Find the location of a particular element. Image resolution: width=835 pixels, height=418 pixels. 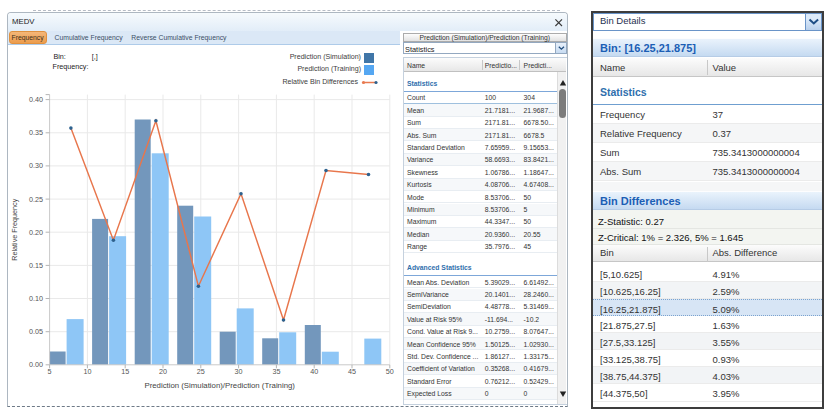

svg-text: 0.25 is located at coordinates (36, 200).